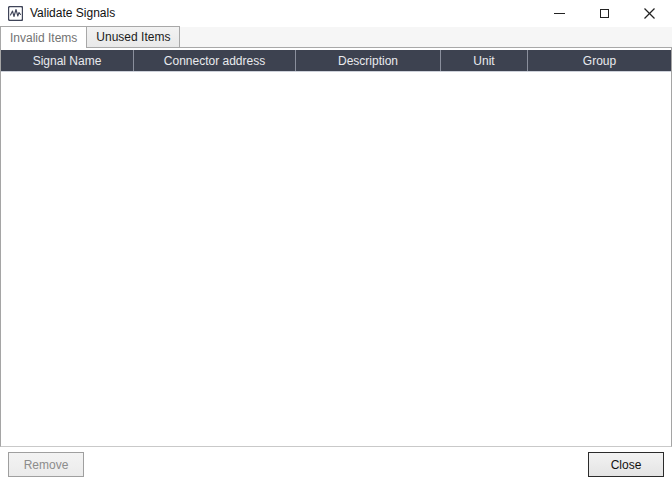  What do you see at coordinates (600, 60) in the screenshot?
I see `column-header-group: Group` at bounding box center [600, 60].